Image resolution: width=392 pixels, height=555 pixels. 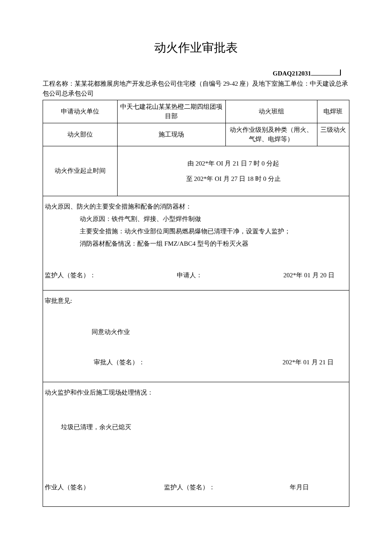 I want to click on operator-sign-label: 作业人（签名）, so click(x=67, y=487).